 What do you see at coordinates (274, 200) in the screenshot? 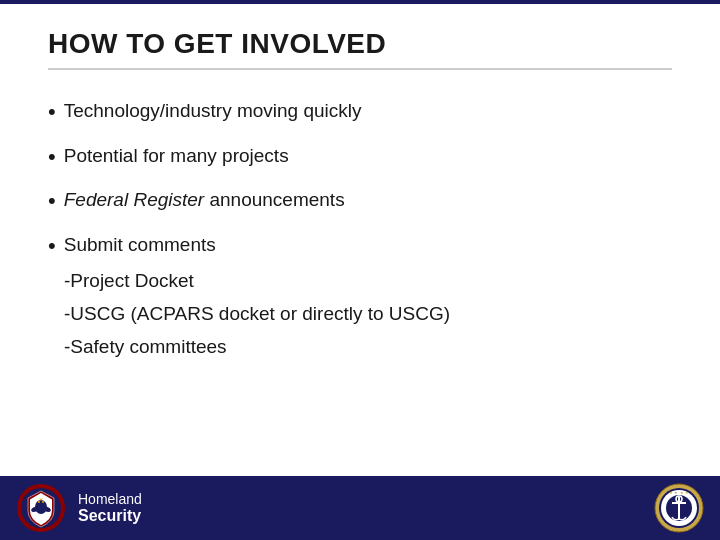
I see `plain-text: announcements` at bounding box center [274, 200].